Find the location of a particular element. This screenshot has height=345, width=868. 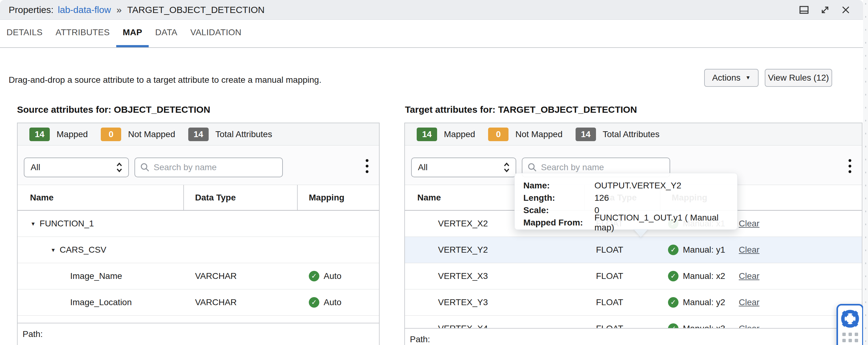

table-row: VERTEX_X4 FLOAT ✓ Manual: x3 Clear is located at coordinates (633, 322).